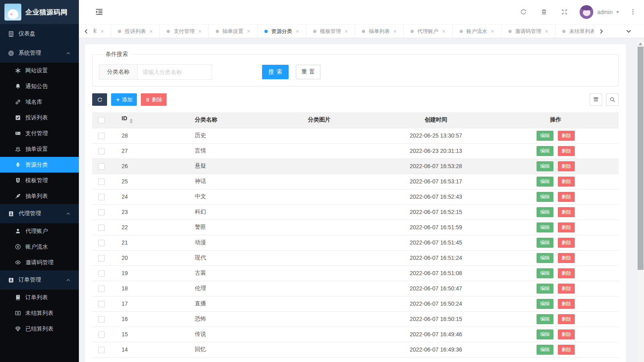  I want to click on sidebar-item-account-flow: 账户流水, so click(39, 247).